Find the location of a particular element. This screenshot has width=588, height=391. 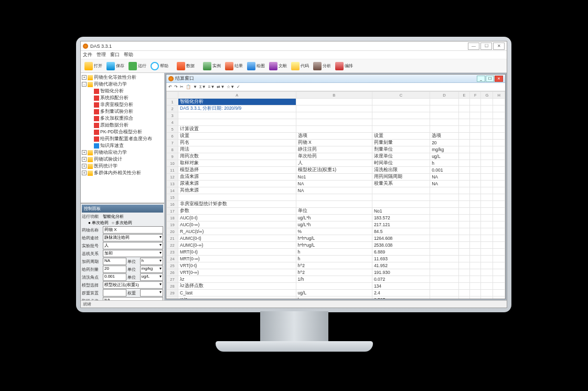

sheet-cell: VRT(0-∞) is located at coordinates (237, 273).